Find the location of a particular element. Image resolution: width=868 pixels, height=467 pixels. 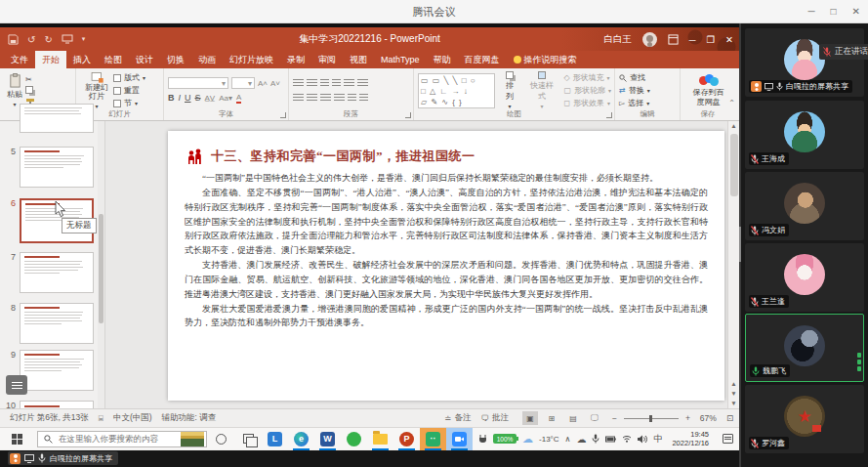

network-icon is located at coordinates (627, 439).